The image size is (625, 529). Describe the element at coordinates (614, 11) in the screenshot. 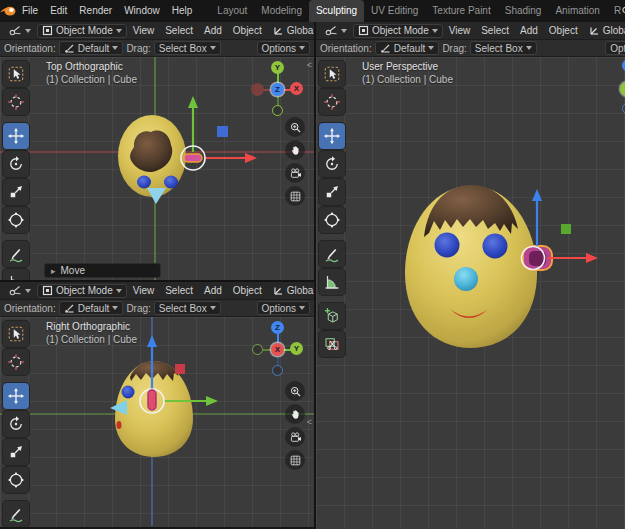

I see `tab-rendering-cut: R` at that location.